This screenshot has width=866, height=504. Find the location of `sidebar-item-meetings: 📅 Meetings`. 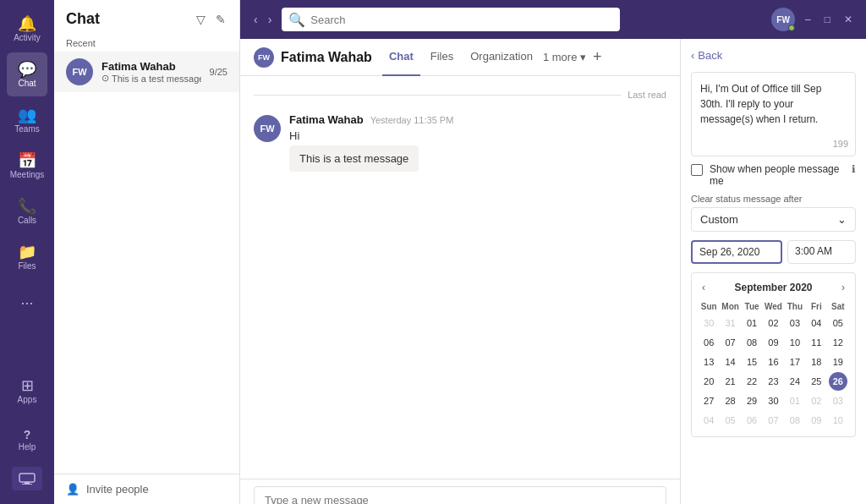

sidebar-item-meetings: 📅 Meetings is located at coordinates (27, 166).